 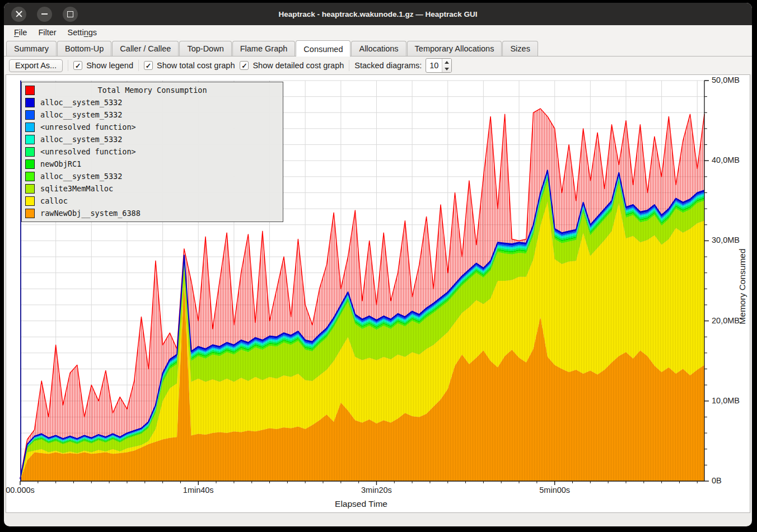 What do you see at coordinates (361, 504) in the screenshot?
I see `x-axis-title: Elapsed Time` at bounding box center [361, 504].